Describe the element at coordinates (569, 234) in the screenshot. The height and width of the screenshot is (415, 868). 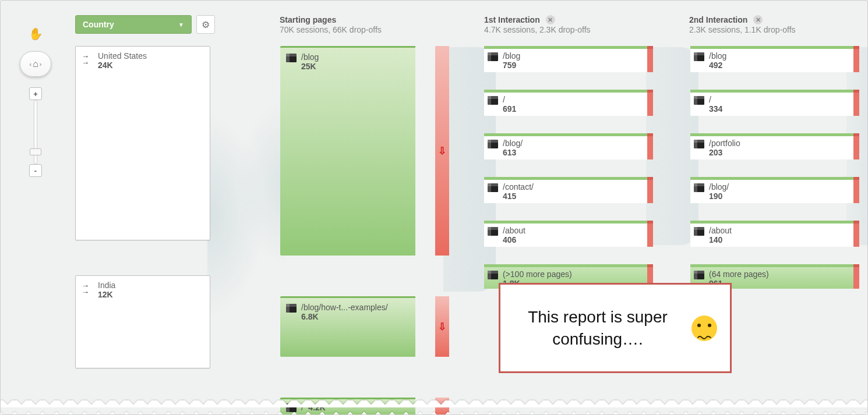
I see `interaction-node: /about406` at that location.